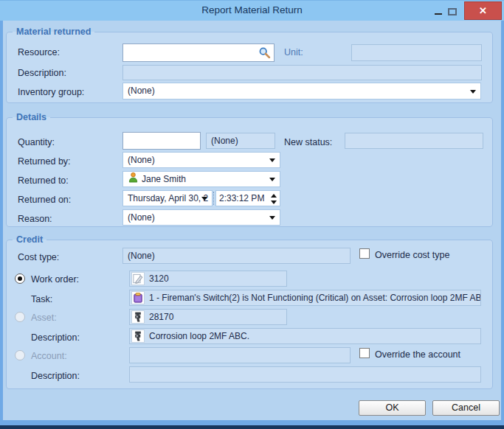 This screenshot has width=504, height=429. I want to click on returned-on-time-value: 2:33:12 PM, so click(242, 198).